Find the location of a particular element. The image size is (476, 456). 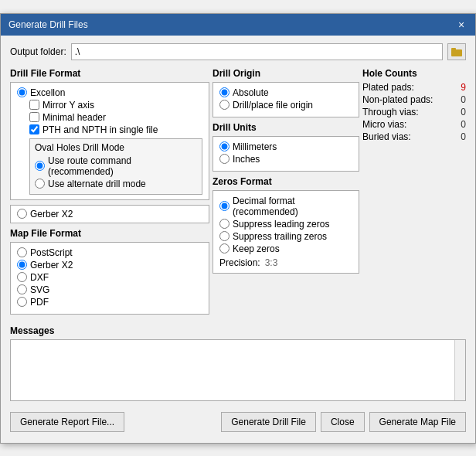

dxf-radio is located at coordinates (22, 277).